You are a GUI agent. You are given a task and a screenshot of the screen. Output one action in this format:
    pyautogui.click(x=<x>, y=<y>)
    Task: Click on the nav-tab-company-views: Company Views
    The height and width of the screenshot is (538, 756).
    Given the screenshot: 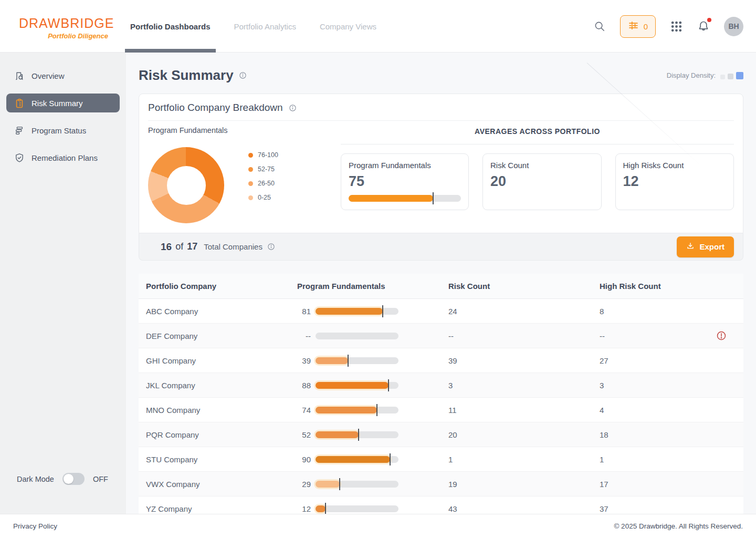 What is the action you would take?
    pyautogui.click(x=348, y=26)
    